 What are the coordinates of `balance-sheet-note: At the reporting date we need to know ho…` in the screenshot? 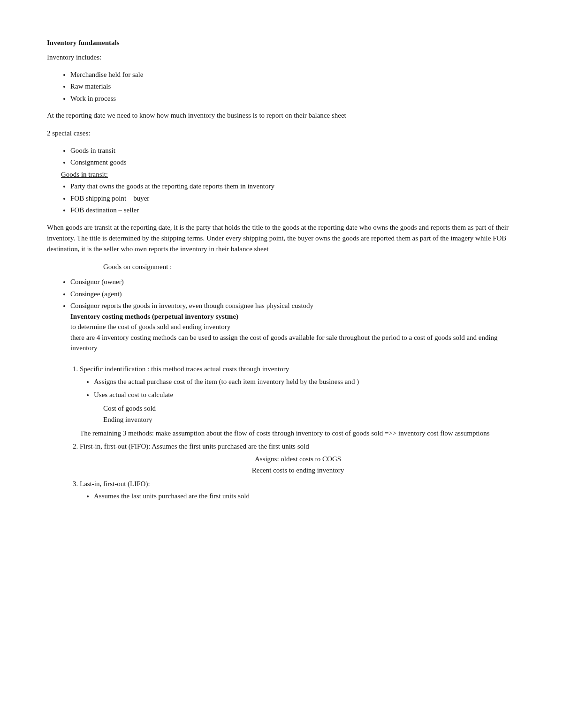 It's located at (282, 115).